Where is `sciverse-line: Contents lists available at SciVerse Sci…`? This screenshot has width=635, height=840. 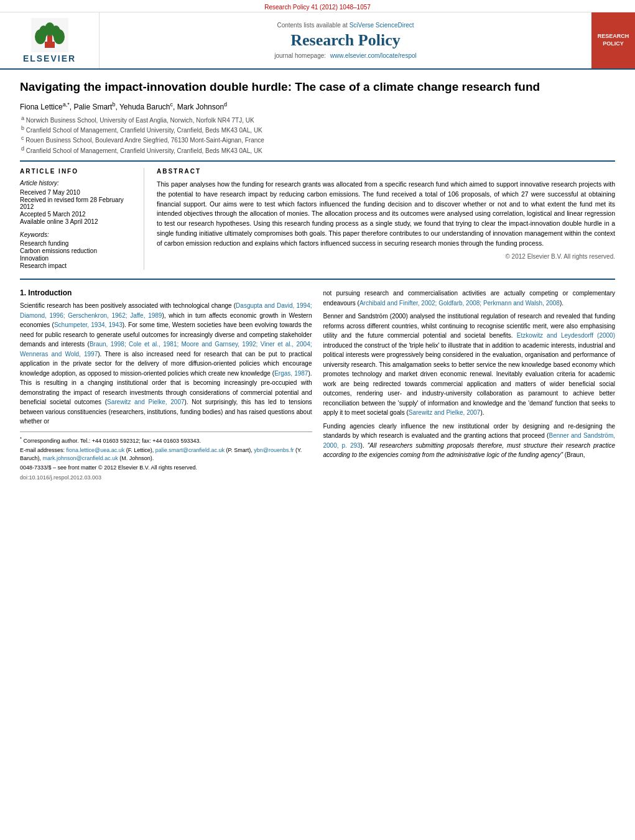
sciverse-line: Contents lists available at SciVerse Sci… is located at coordinates (345, 25).